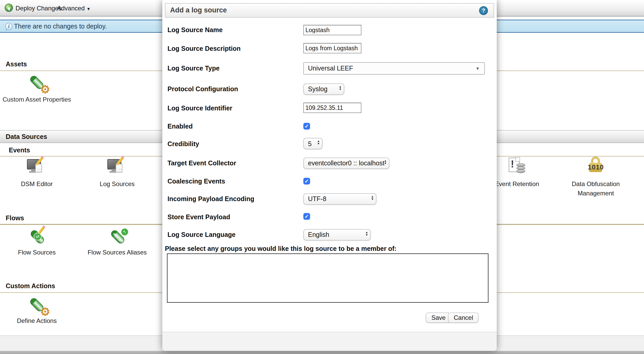 The height and width of the screenshot is (354, 644). Describe the element at coordinates (346, 163) in the screenshot. I see `target-event-collector-select: eventcollector0 :: localhost ▲▼` at that location.